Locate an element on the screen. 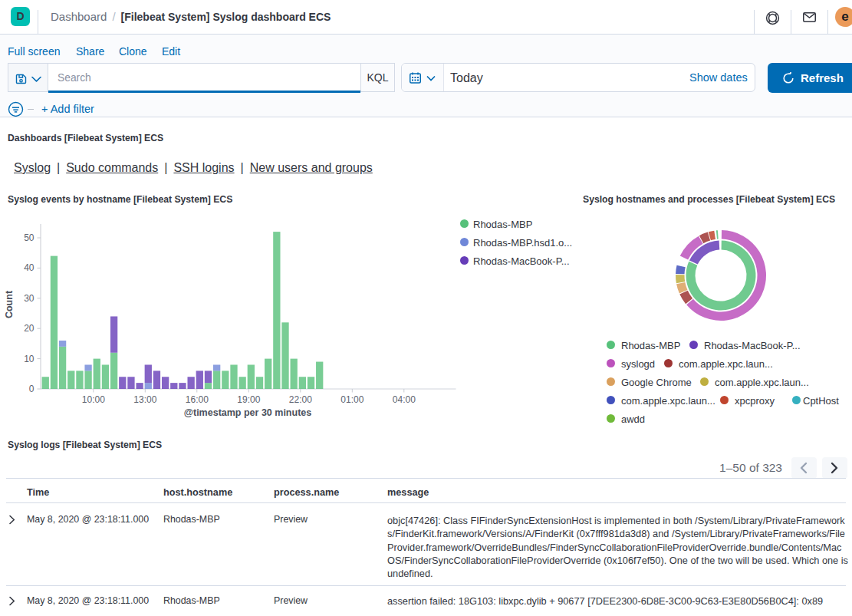 This screenshot has width=852, height=616. svg-text: 19:00 is located at coordinates (248, 400).